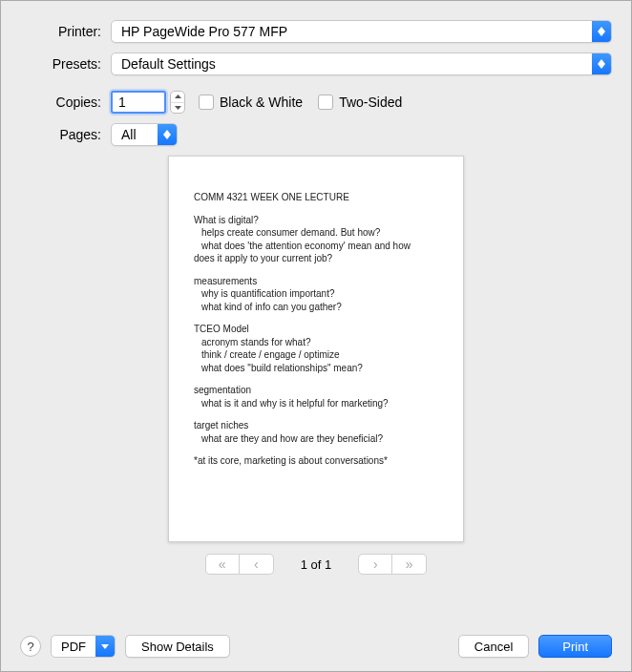 This screenshot has height=672, width=632. Describe the element at coordinates (316, 426) in the screenshot. I see `section-heading: target niches` at that location.